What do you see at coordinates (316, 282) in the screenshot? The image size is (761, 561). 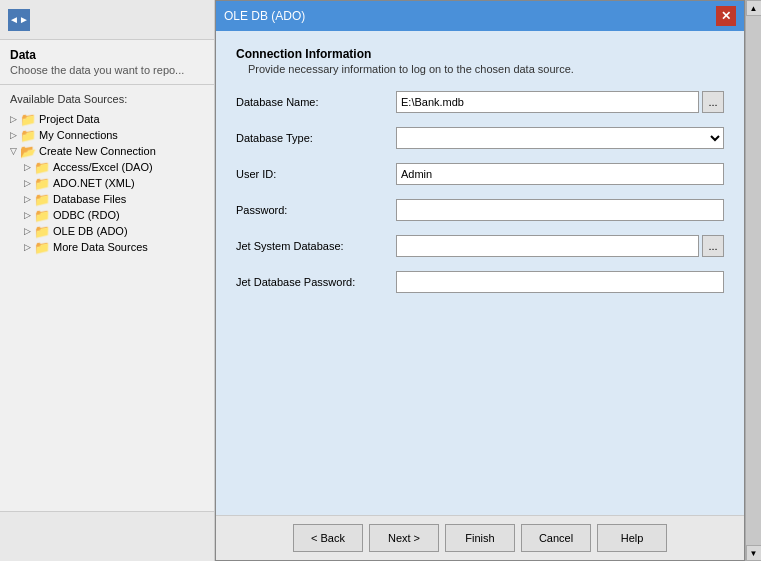 I see `jet-database-password-label: Jet Database Password:` at bounding box center [316, 282].